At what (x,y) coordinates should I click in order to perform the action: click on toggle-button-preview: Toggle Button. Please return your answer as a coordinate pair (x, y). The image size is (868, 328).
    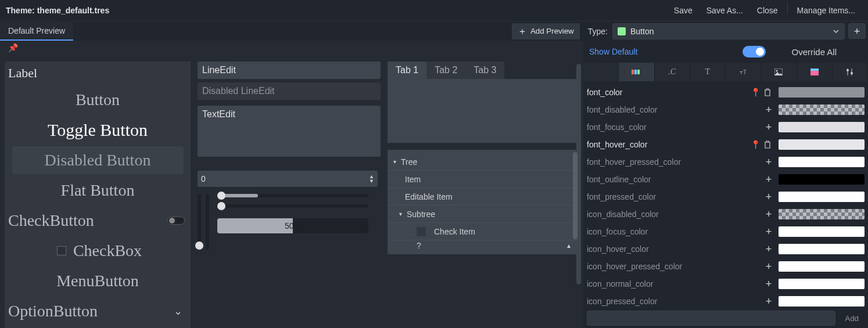
    Looking at the image, I should click on (98, 130).